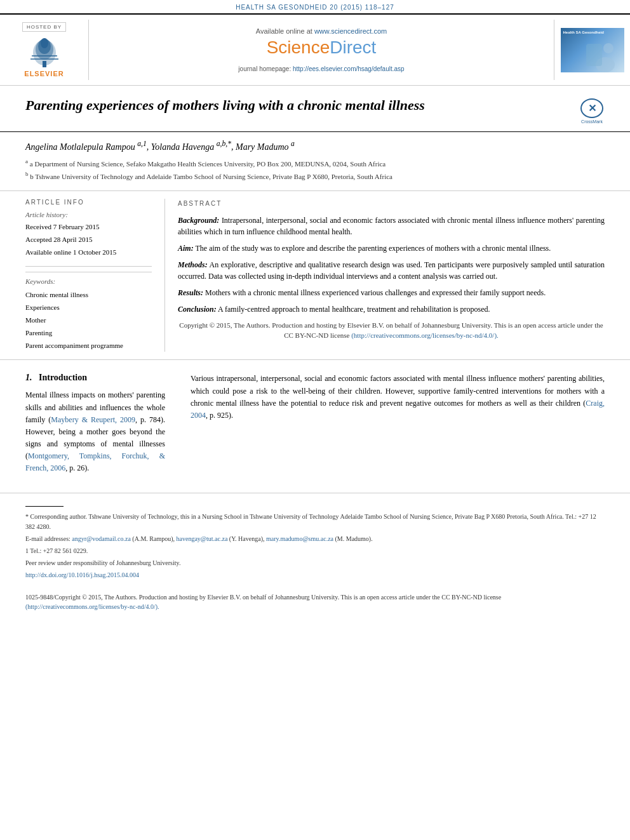 This screenshot has height=840, width=630. Describe the element at coordinates (321, 48) in the screenshot. I see `sciencedirect-logo: ScienceDirect` at that location.